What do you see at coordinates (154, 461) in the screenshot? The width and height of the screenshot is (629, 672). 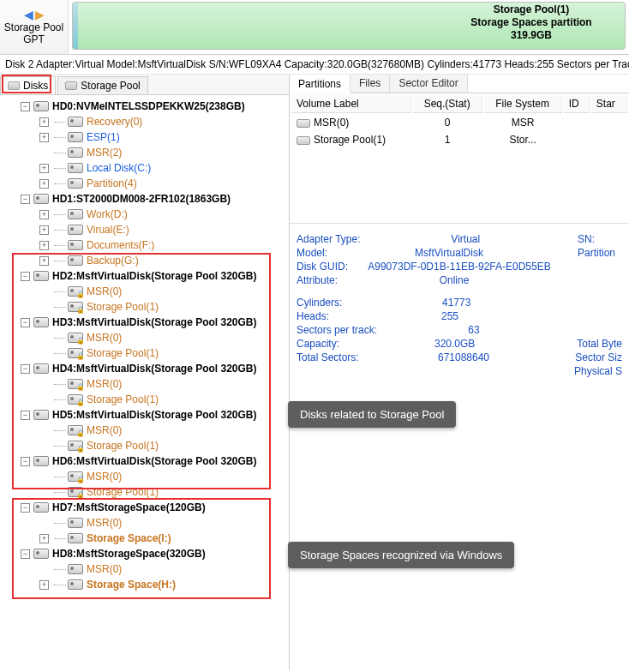 I see `tree-label: HD6:MsftVirtualDisk(Storage Pool 320GB)` at bounding box center [154, 461].